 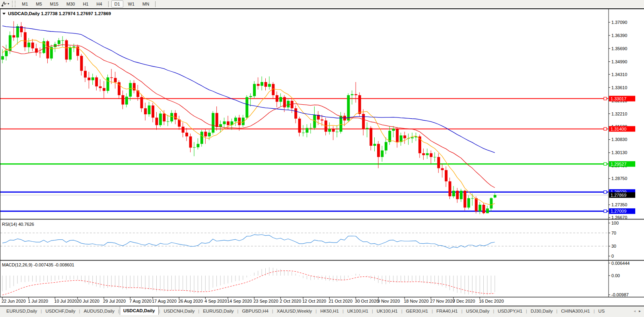 What do you see at coordinates (60, 311) in the screenshot?
I see `tab-USDCHF-Daily: USDCHF,Daily` at bounding box center [60, 311].